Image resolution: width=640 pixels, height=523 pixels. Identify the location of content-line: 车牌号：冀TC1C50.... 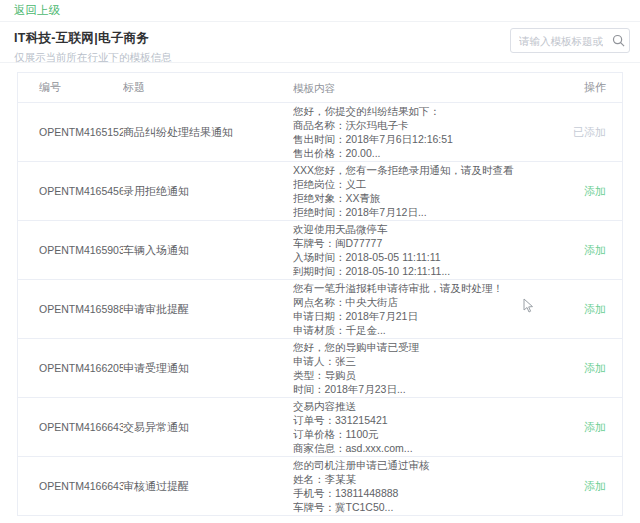
(426, 507).